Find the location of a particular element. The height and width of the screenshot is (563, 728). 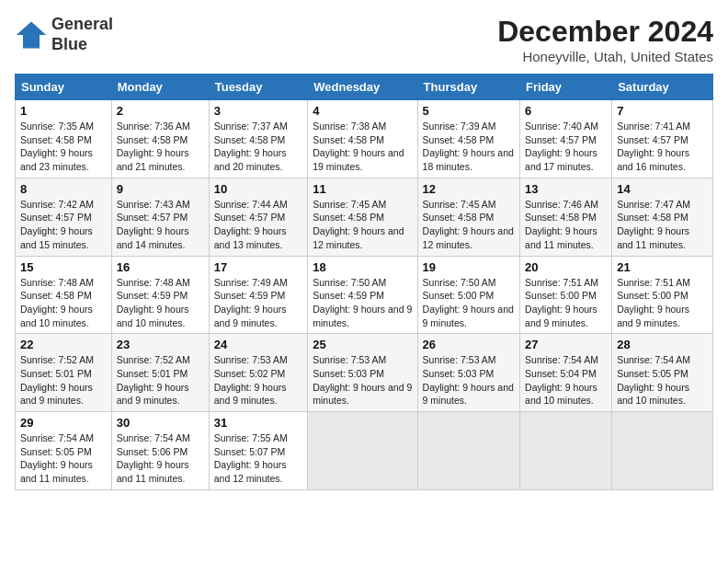

day-number: 21 is located at coordinates (662, 267).